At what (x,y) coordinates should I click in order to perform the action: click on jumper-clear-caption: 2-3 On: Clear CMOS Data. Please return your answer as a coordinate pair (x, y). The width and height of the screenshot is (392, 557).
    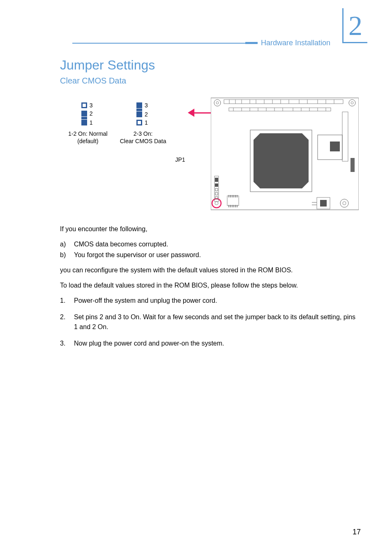
    Looking at the image, I should click on (143, 137).